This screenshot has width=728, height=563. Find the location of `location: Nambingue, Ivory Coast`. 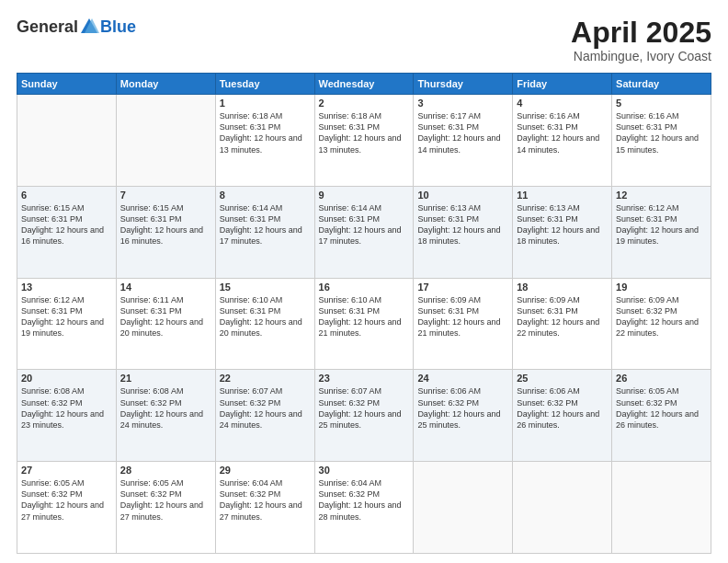

location: Nambingue, Ivory Coast is located at coordinates (642, 56).